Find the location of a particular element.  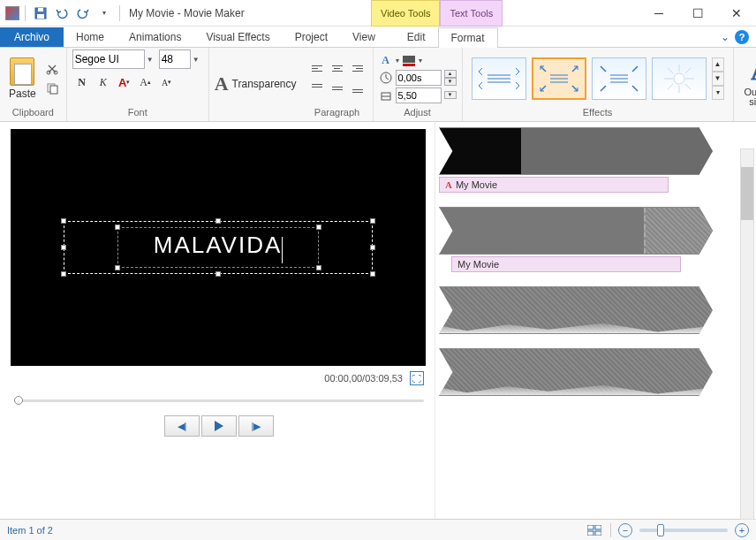

font-name-select is located at coordinates (109, 59).